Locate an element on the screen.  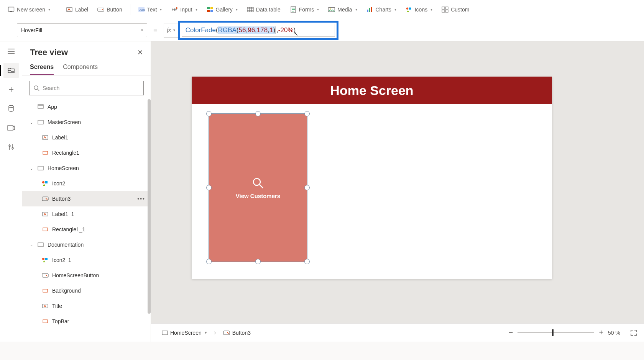
tree-node-homescreen: ⌄ HomeScreen is located at coordinates (87, 168).